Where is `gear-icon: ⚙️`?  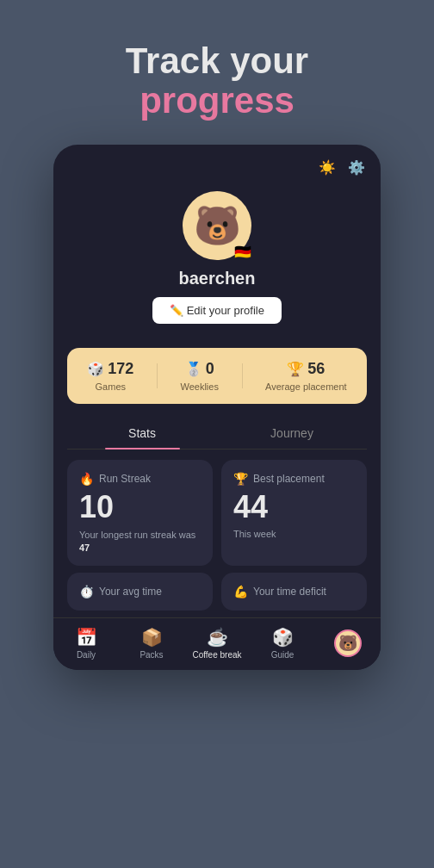
gear-icon: ⚙️ is located at coordinates (356, 167).